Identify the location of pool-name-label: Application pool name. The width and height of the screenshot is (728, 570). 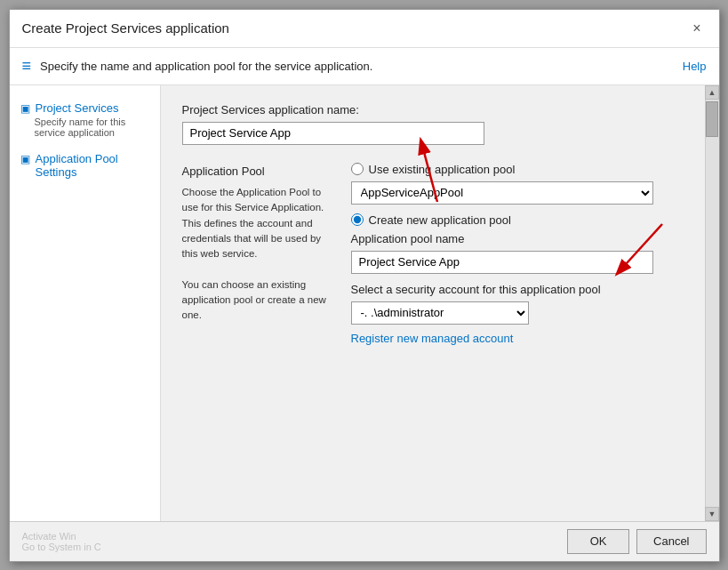
(517, 238).